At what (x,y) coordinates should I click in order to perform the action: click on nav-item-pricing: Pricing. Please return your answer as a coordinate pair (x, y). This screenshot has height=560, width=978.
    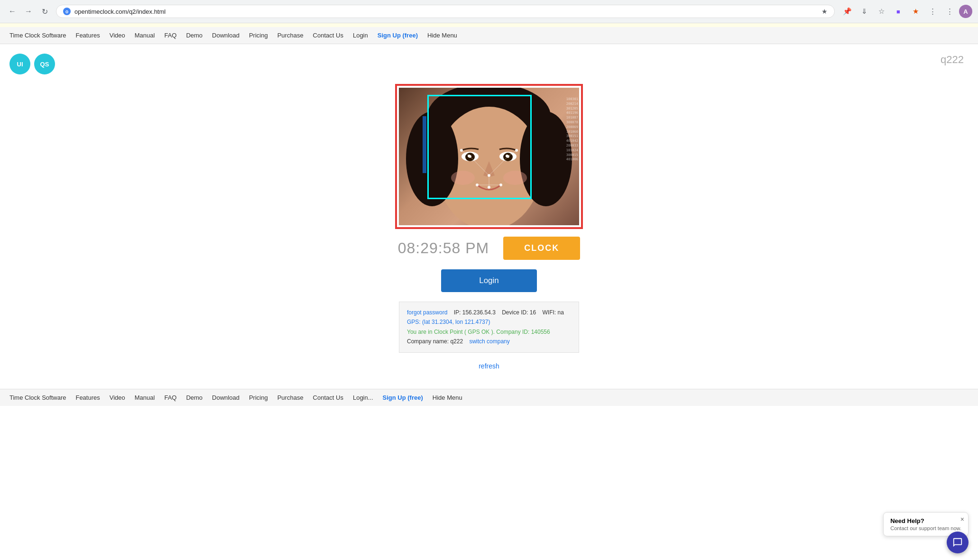
    Looking at the image, I should click on (258, 35).